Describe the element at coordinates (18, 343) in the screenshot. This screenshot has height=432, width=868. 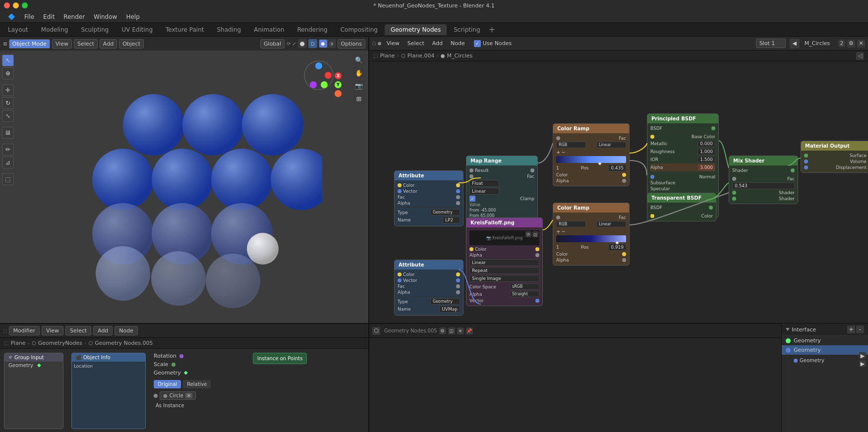
I see `bl-bc-plane: Plane` at that location.